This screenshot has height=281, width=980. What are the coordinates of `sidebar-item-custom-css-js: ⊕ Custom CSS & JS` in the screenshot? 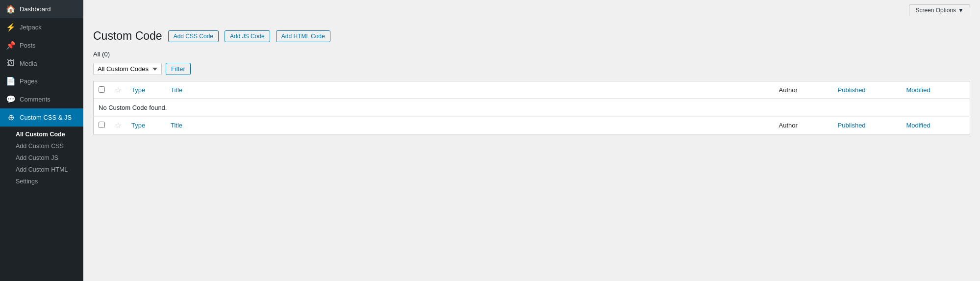 It's located at (42, 118).